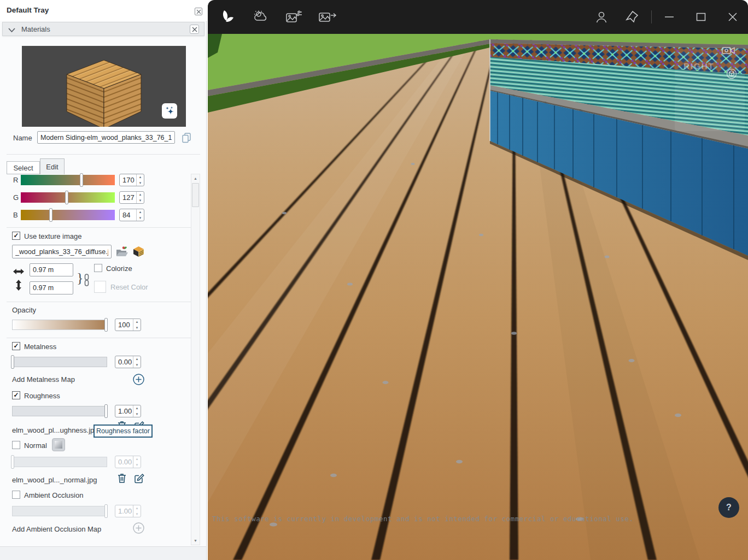  Describe the element at coordinates (140, 212) in the screenshot. I see `b-spin-up: ▲` at that location.